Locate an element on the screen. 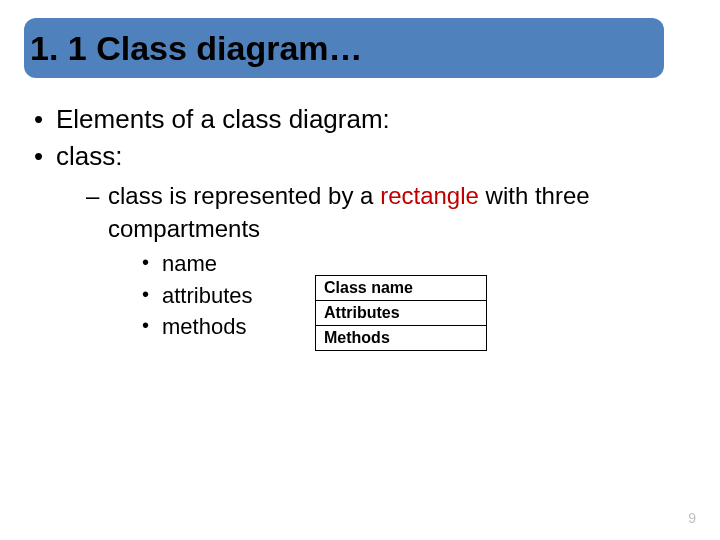  rect-highlight: rectangle is located at coordinates (430, 196).